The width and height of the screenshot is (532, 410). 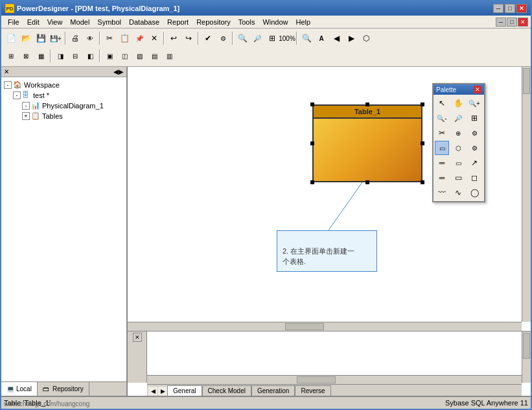 I want to click on menu-file: File, so click(x=14, y=22).